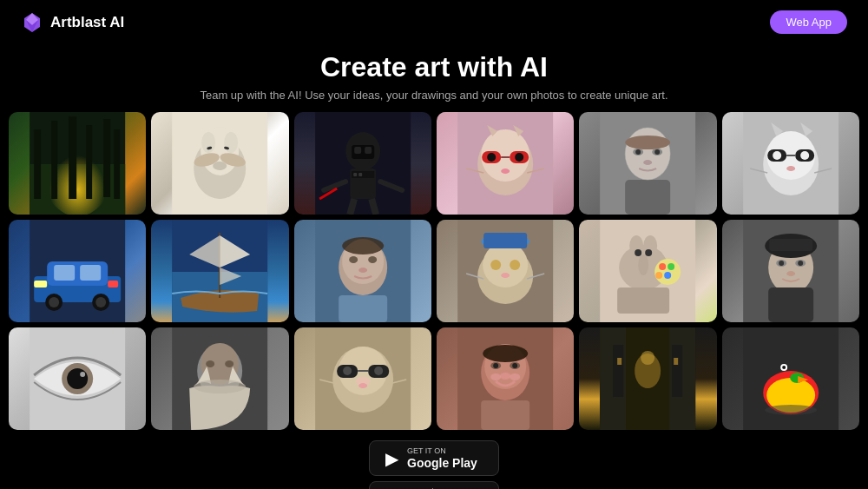 Image resolution: width=868 pixels, height=489 pixels. Describe the element at coordinates (443, 451) in the screenshot. I see `google-play-sublabel: GET IT ON` at that location.